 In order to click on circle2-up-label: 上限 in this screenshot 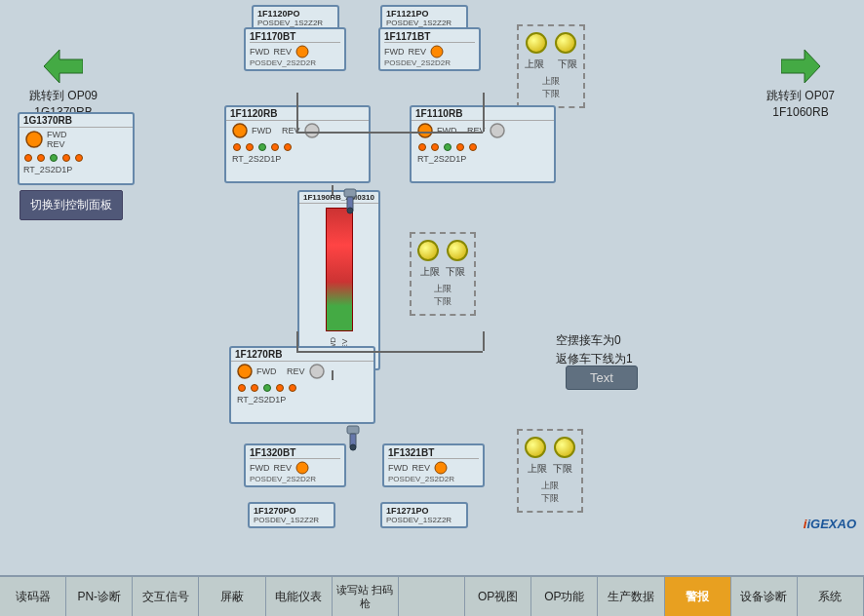, I will do `click(430, 272)`.